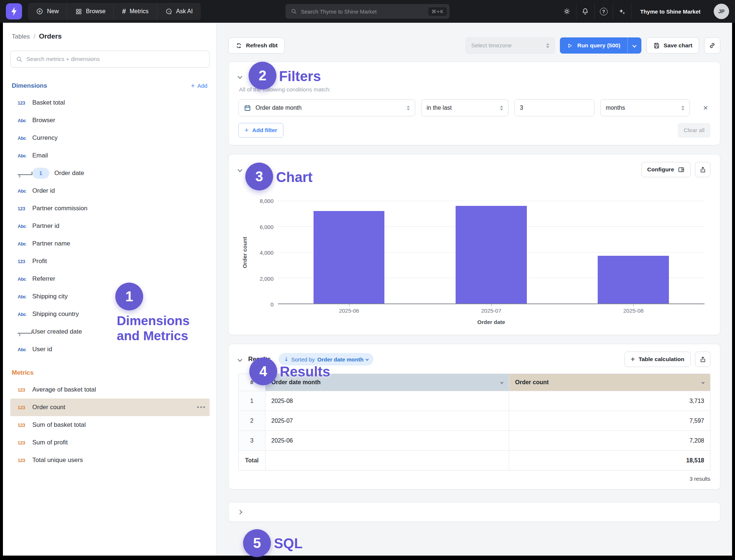 Image resolution: width=735 pixels, height=560 pixels. I want to click on dimension-label: Shipping country, so click(56, 314).